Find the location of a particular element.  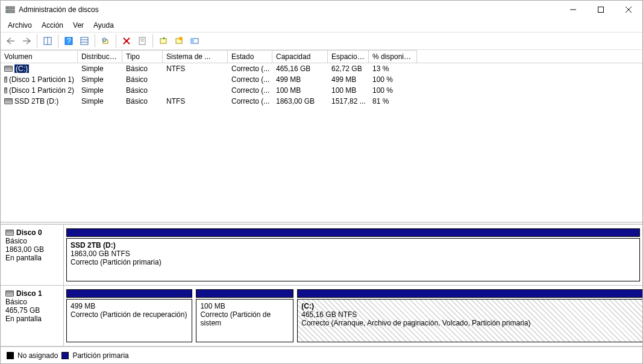

column-estado: Estado is located at coordinates (250, 57).